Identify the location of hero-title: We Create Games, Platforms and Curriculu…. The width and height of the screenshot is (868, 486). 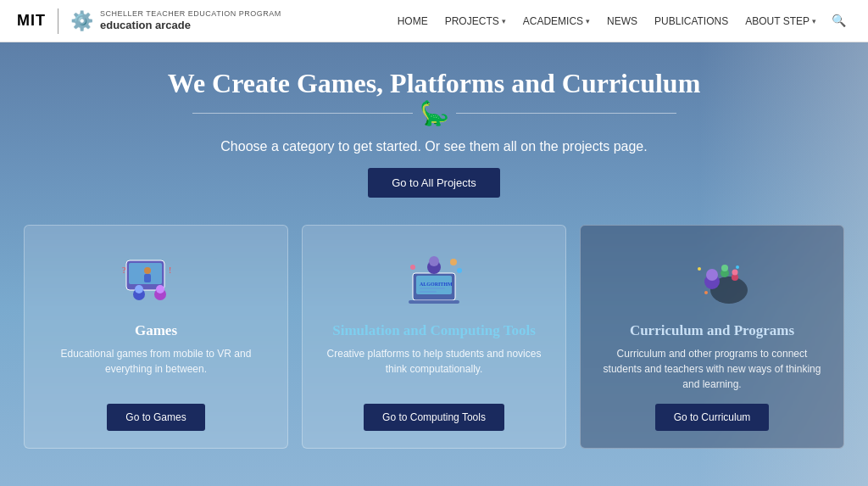
(434, 83).